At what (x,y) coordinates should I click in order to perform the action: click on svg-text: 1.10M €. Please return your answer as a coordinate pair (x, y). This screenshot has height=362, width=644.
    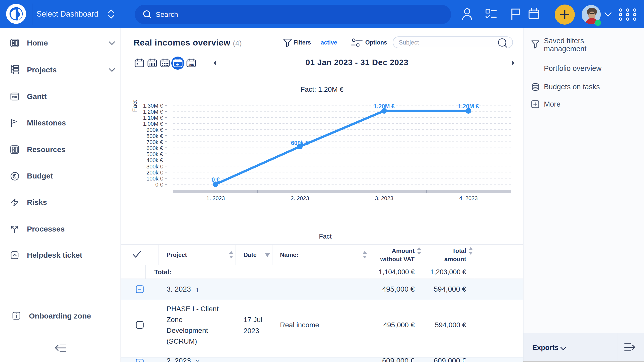
    Looking at the image, I should click on (153, 118).